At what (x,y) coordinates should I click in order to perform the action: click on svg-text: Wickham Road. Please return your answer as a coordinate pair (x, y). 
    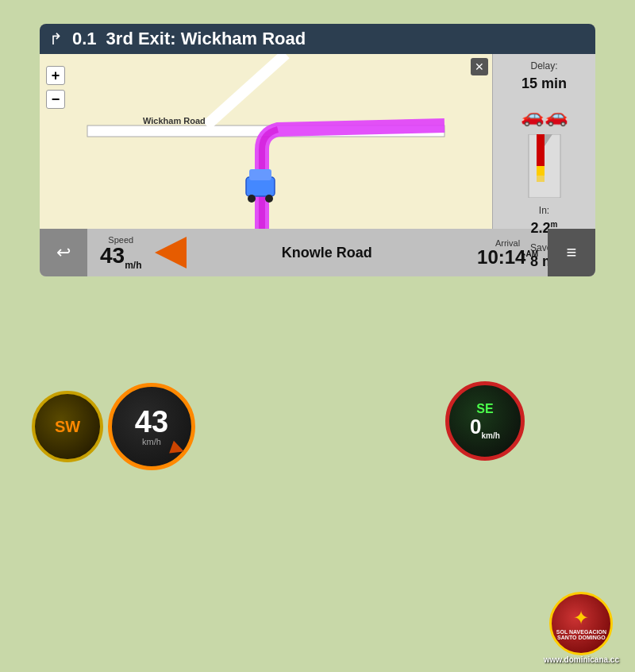
    Looking at the image, I should click on (175, 121).